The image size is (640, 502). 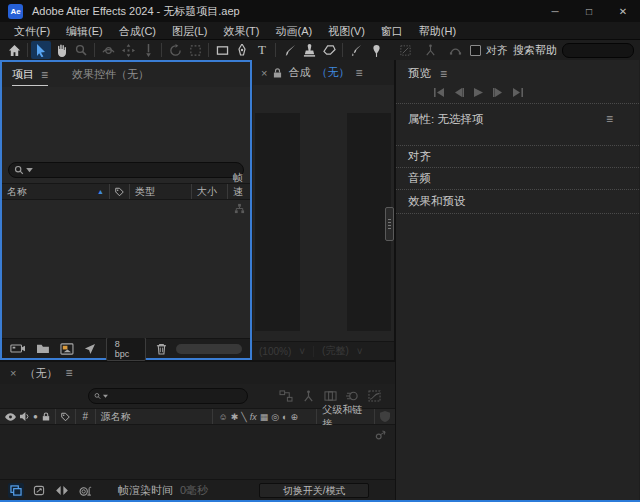 I want to click on layer-switches-pane-toggle, so click(x=16, y=490).